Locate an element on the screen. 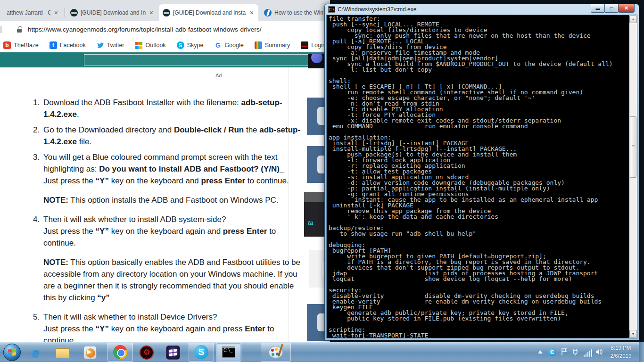 This screenshot has height=362, width=644. article-step-1: 1.Download the ADB Fastboot Installer wi… is located at coordinates (168, 108).